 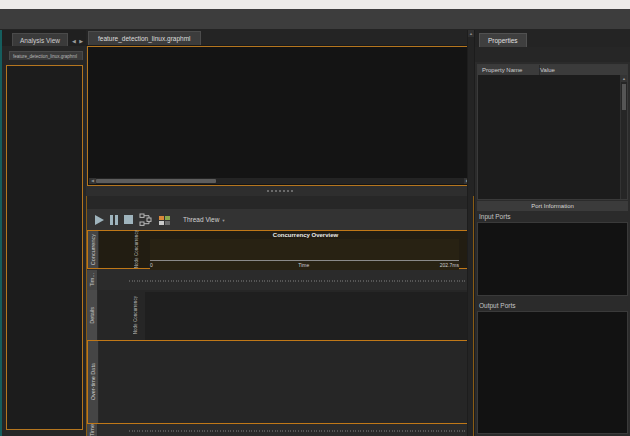 I want to click on tab-analysis-view: Analysis View, so click(x=40, y=40).